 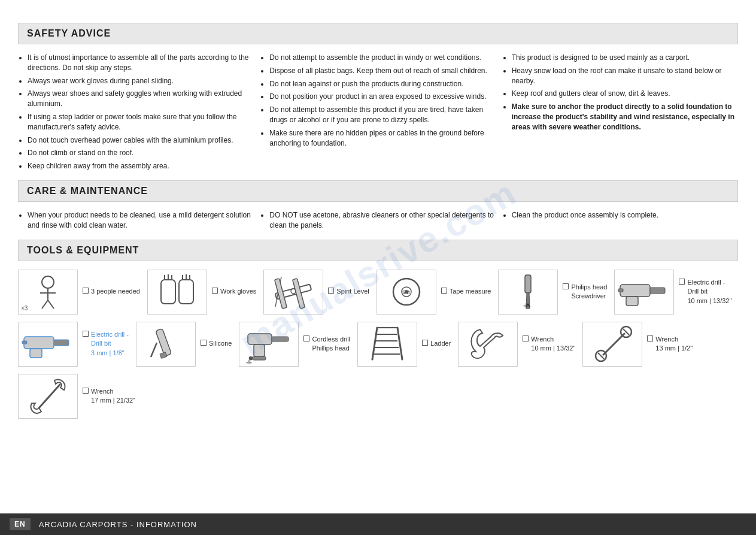 What do you see at coordinates (141, 63) in the screenshot?
I see `safety-item: It is of utmost importance to assemble a…` at bounding box center [141, 63].